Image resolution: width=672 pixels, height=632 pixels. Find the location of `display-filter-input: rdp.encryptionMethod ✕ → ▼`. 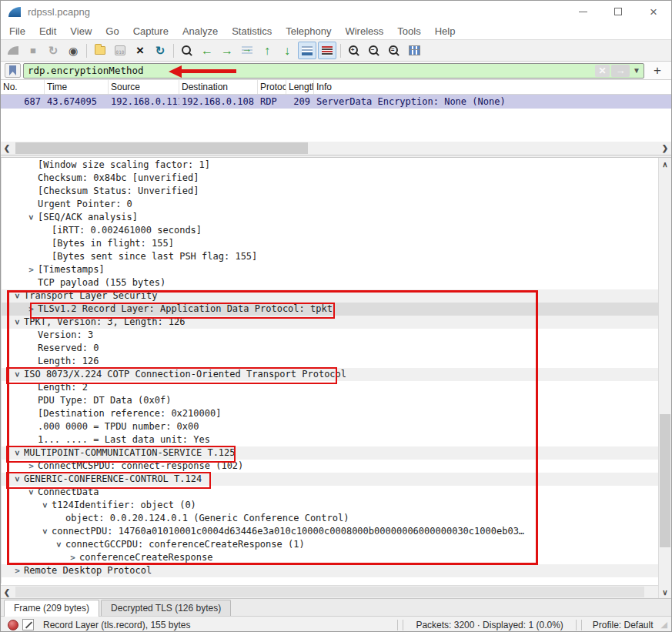

display-filter-input: rdp.encryptionMethod ✕ → ▼ is located at coordinates (334, 71).